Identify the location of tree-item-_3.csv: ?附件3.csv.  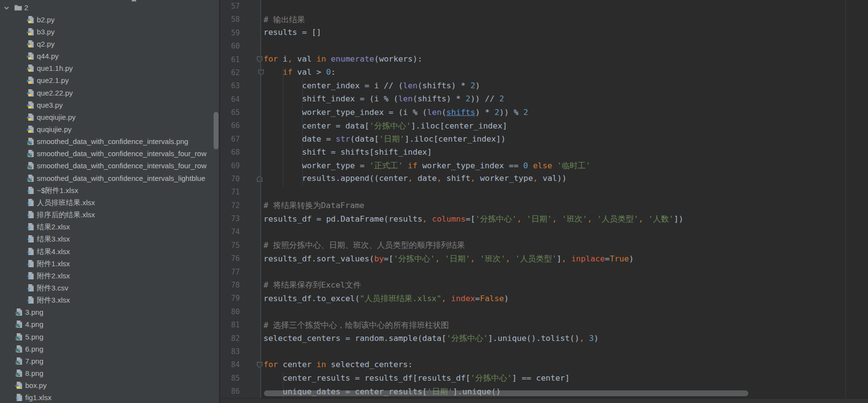
(109, 288).